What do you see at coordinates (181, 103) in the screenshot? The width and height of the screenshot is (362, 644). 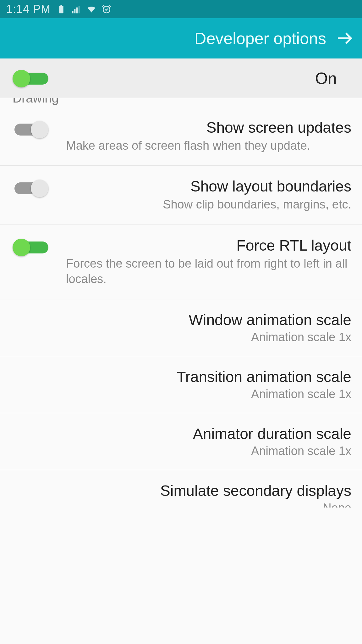 I see `section-header-drawing: Drawing` at bounding box center [181, 103].